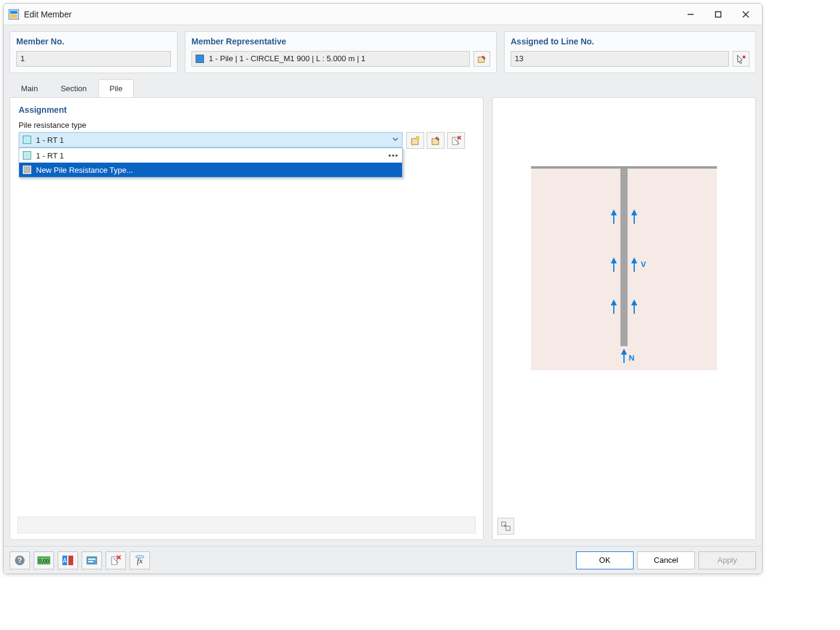 This screenshot has height=630, width=840. Describe the element at coordinates (383, 560) in the screenshot. I see `dialog-footer: ? 0,00 A fx OK Cancel Apply` at that location.